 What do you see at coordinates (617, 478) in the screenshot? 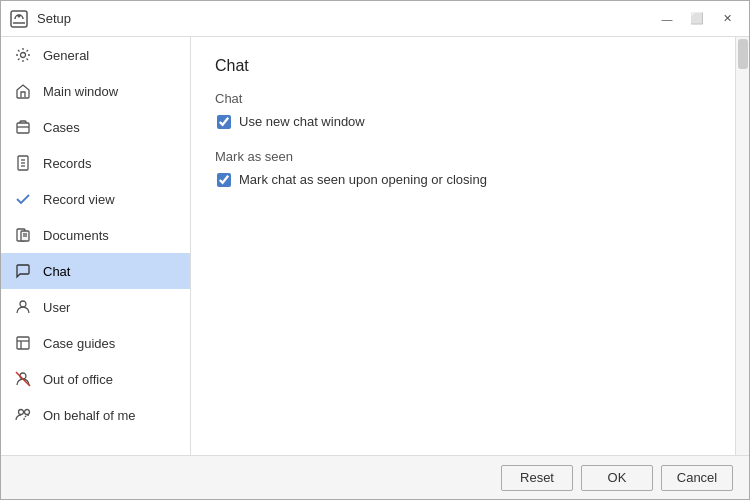
I see `ok-button: OK` at bounding box center [617, 478].